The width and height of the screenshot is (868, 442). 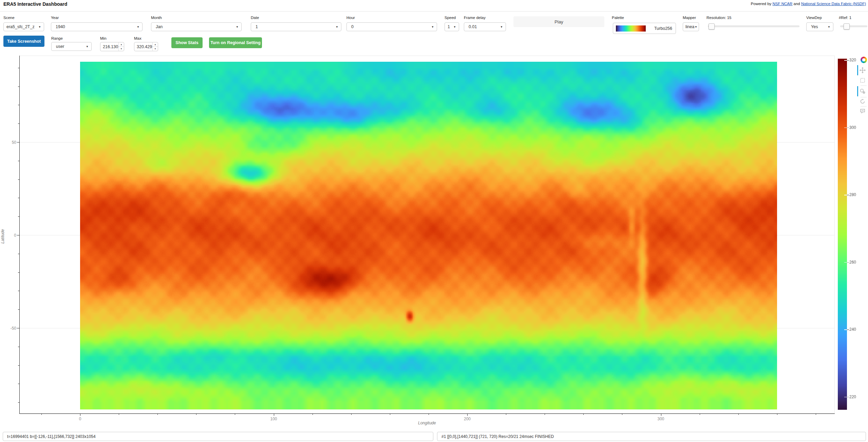 I want to click on pan-active-indicator, so click(x=858, y=70).